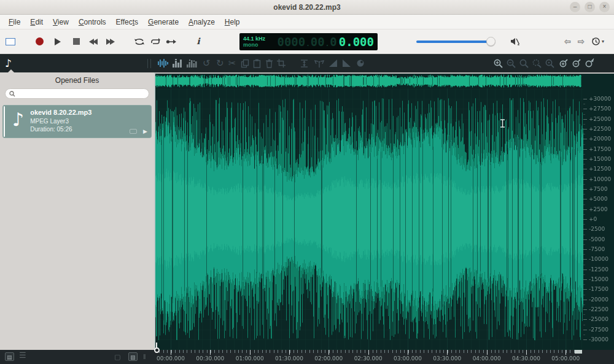 This screenshot has height=364, width=614. Describe the element at coordinates (10, 42) in the screenshot. I see `selection-tool-icon` at that location.